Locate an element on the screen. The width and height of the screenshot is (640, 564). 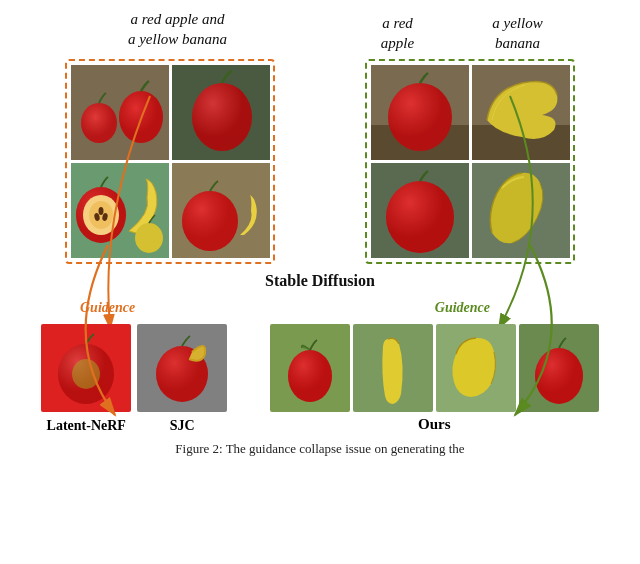
sjc-label: SJC is located at coordinates (182, 426).